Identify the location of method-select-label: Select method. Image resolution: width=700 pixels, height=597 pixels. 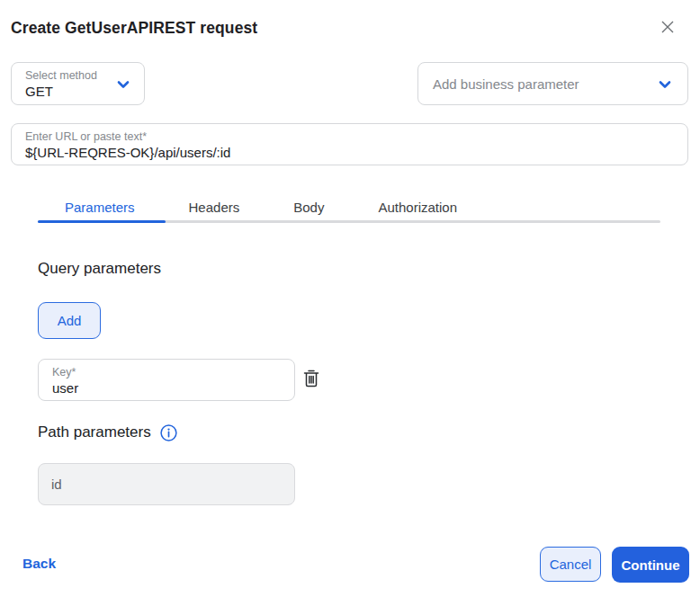
(61, 76).